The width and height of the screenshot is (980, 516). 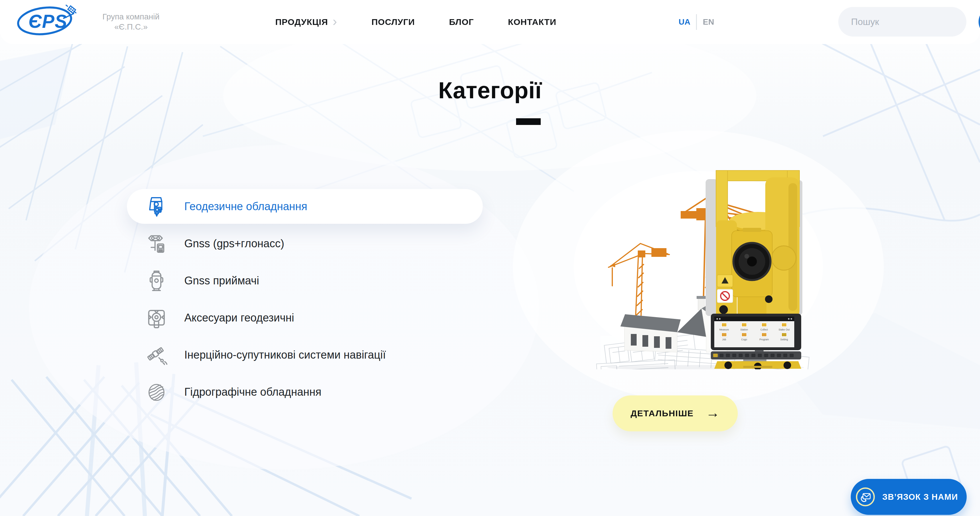 What do you see at coordinates (865, 497) in the screenshot?
I see `phone-mail-icon` at bounding box center [865, 497].